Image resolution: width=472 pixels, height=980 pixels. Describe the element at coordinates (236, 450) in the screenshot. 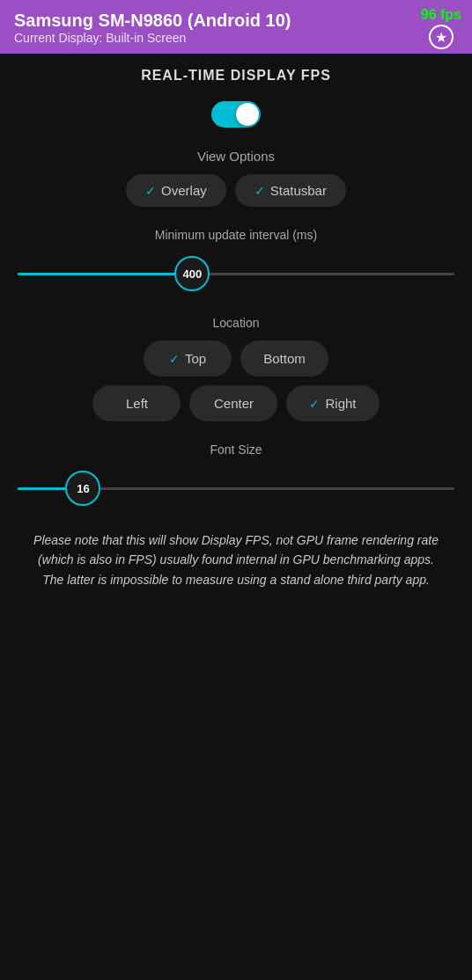

I see `font-size-label: Font Size` at that location.